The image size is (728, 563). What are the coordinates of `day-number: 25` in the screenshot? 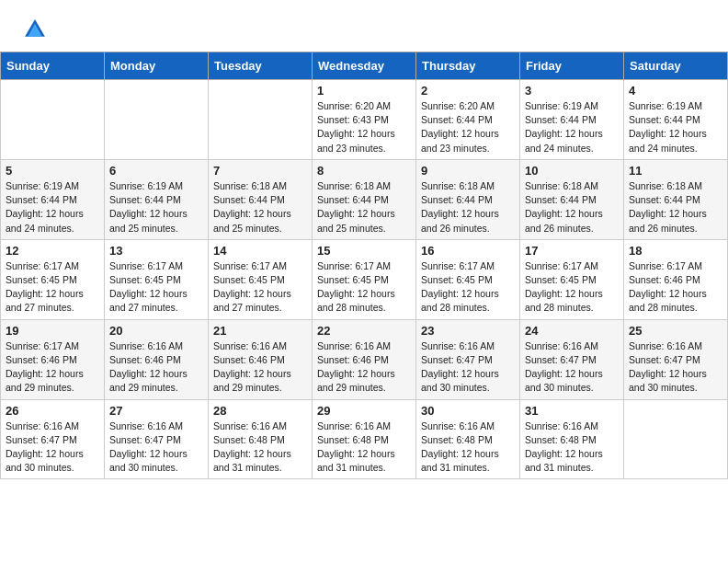 It's located at (676, 331).